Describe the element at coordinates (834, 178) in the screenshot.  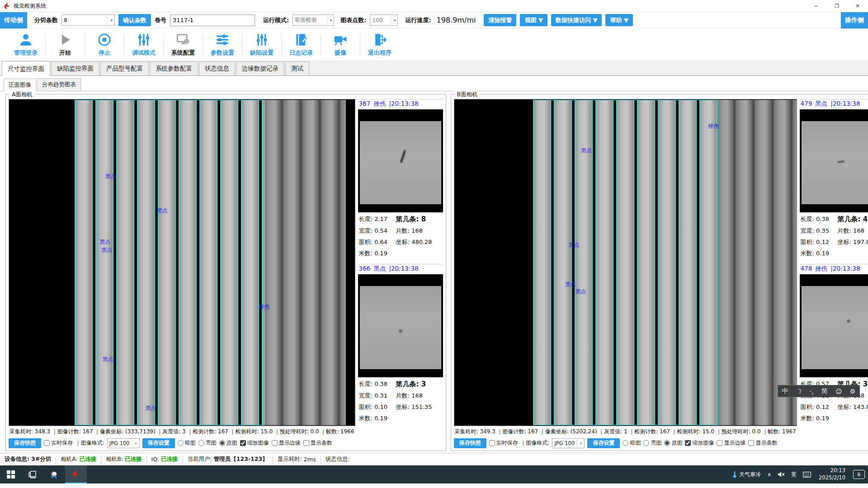
I see `defect-card: 479 黑点 |20:13:38 长度: 0.38 第几条: 4 宽度: 0.3…` at that location.